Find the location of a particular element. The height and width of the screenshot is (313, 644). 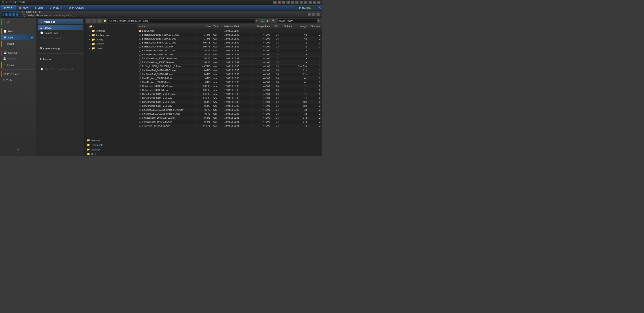

table-row: 🎵ChevyImpala_S011TM.38.wav 4.5 MB wav 12… is located at coordinates (230, 106).